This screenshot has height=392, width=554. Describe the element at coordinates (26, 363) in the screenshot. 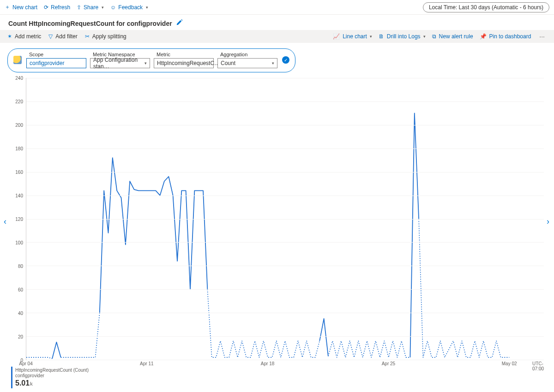

I see `x-tick-label: Apr 04` at that location.